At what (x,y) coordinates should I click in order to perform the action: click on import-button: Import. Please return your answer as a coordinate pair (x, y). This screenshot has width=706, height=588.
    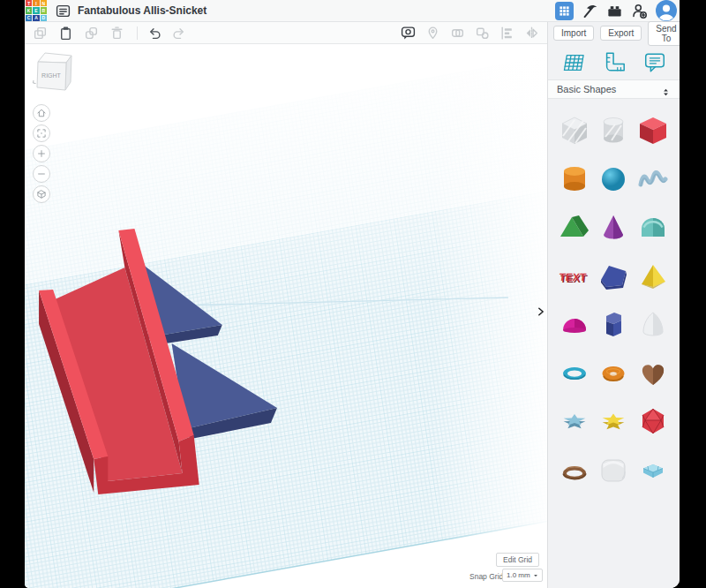
    Looking at the image, I should click on (574, 34).